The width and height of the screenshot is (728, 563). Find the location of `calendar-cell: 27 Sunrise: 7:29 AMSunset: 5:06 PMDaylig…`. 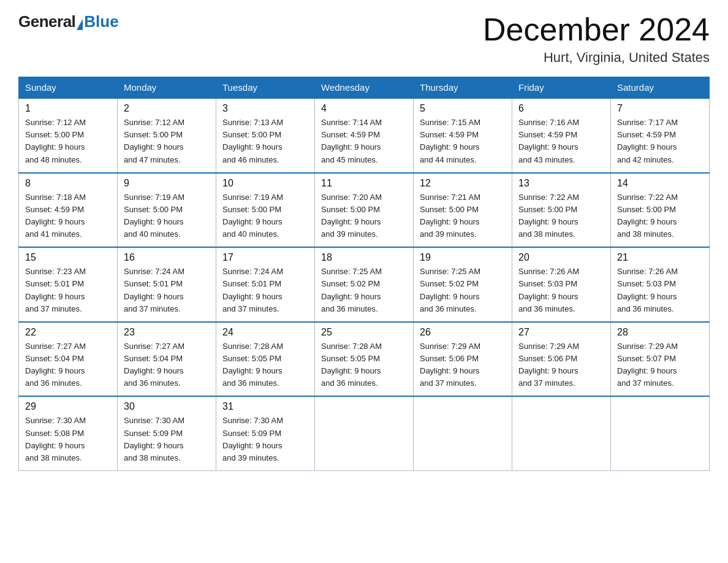

calendar-cell: 27 Sunrise: 7:29 AMSunset: 5:06 PMDaylig… is located at coordinates (561, 359).